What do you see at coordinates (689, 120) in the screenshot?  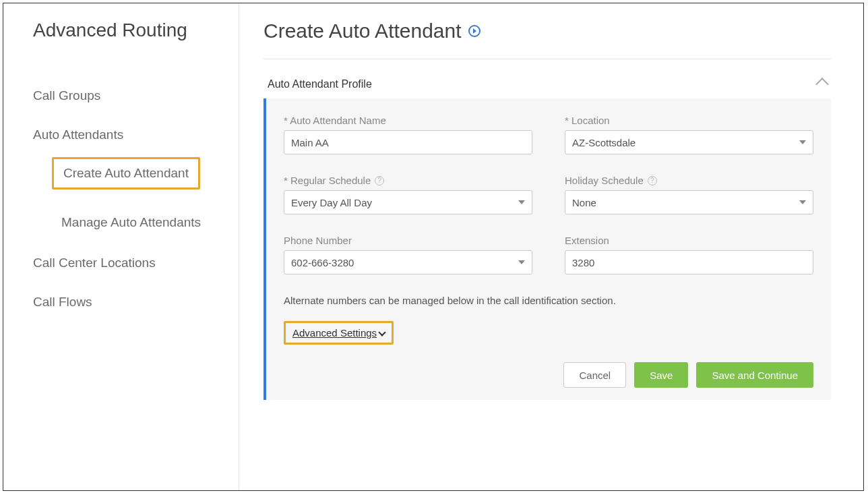 I see `location-label: * Location` at bounding box center [689, 120].